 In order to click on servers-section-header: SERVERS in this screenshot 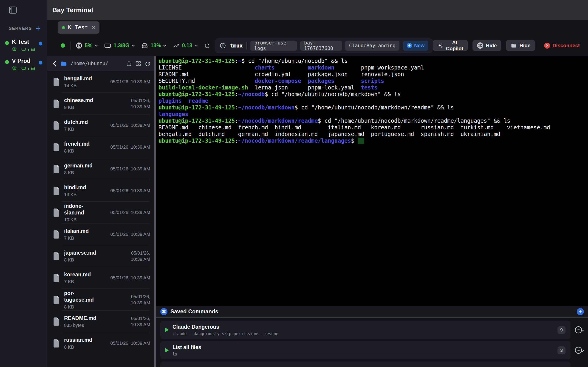, I will do `click(24, 28)`.